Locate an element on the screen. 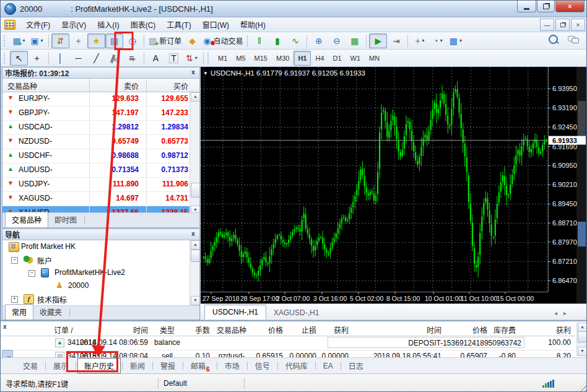 This screenshot has width=587, height=392. restore-button is located at coordinates (546, 6).